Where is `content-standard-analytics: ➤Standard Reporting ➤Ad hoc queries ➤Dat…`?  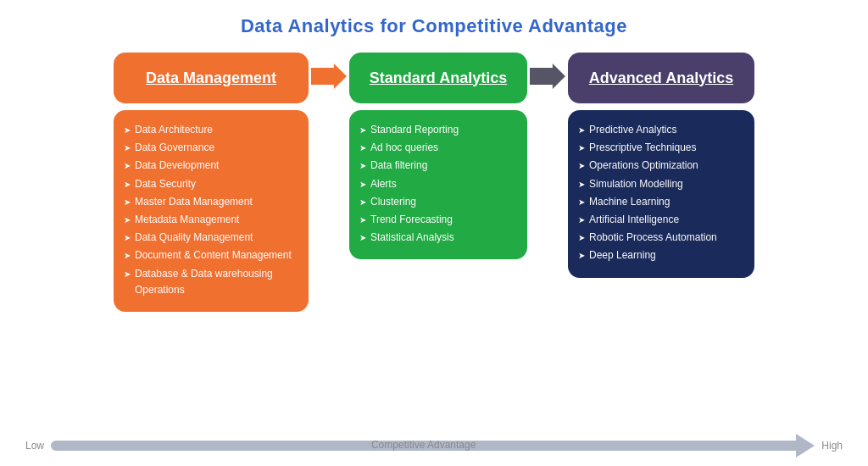 content-standard-analytics: ➤Standard Reporting ➤Ad hoc queries ➤Dat… is located at coordinates (438, 185).